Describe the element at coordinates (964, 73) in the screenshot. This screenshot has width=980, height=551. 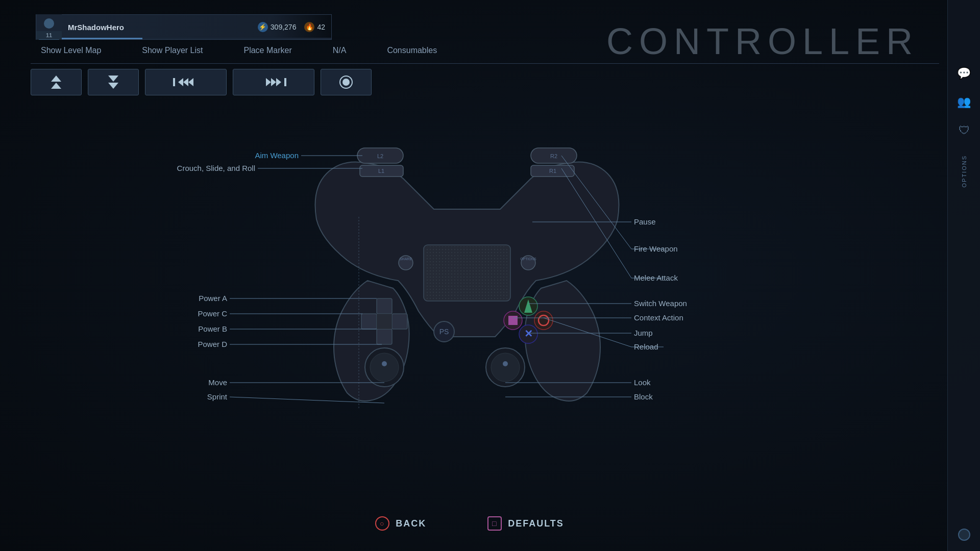
I see `chat-icon: 💬` at that location.